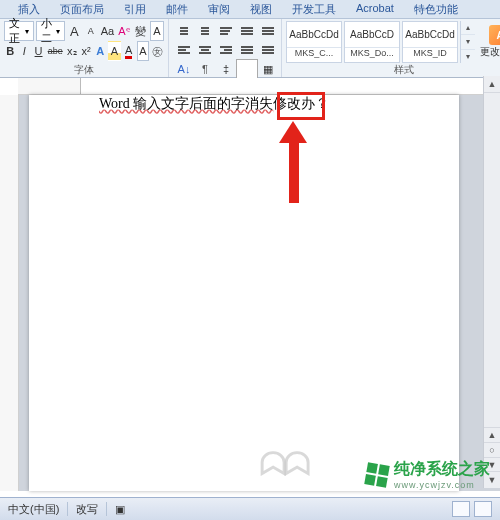 This screenshot has height=520, width=500. What do you see at coordinates (205, 50) in the screenshot?
I see `align-center-button` at bounding box center [205, 50].